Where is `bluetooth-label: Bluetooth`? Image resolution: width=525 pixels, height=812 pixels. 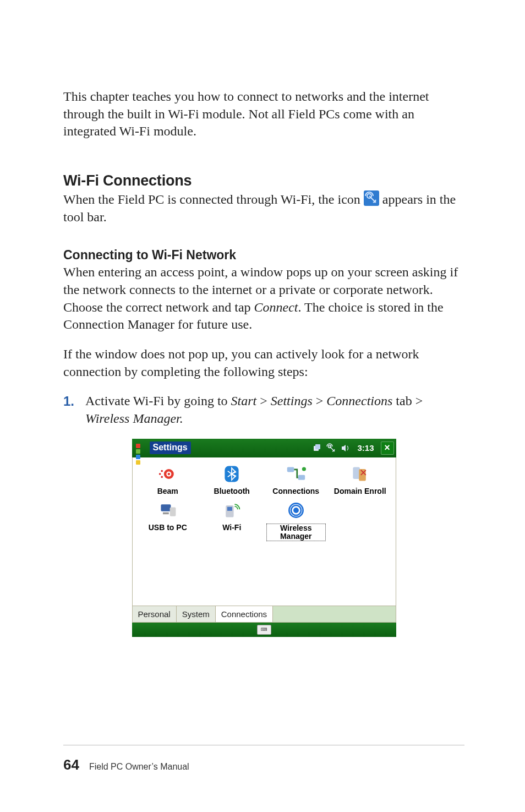 bluetooth-label: Bluetooth is located at coordinates (232, 491).